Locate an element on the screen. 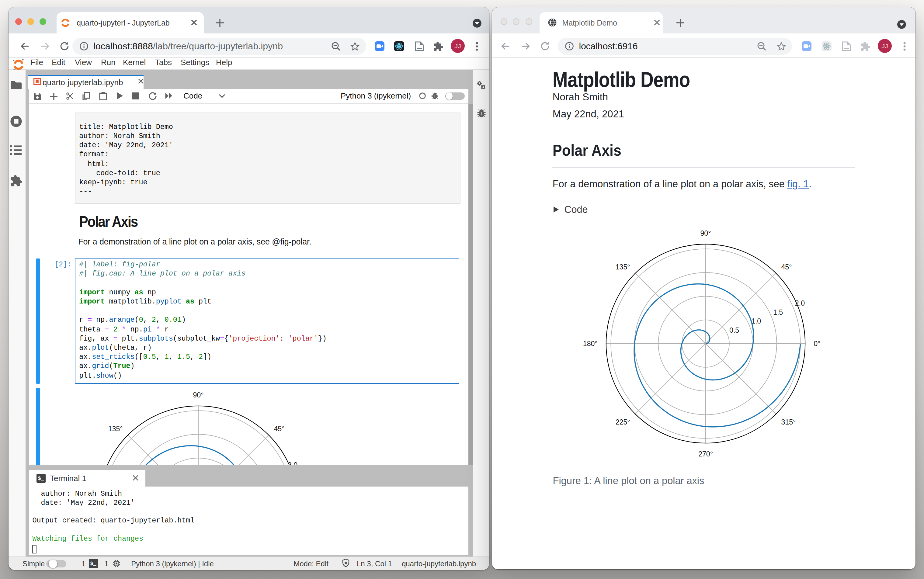 The width and height of the screenshot is (924, 579). svg-text: 225° is located at coordinates (623, 422).